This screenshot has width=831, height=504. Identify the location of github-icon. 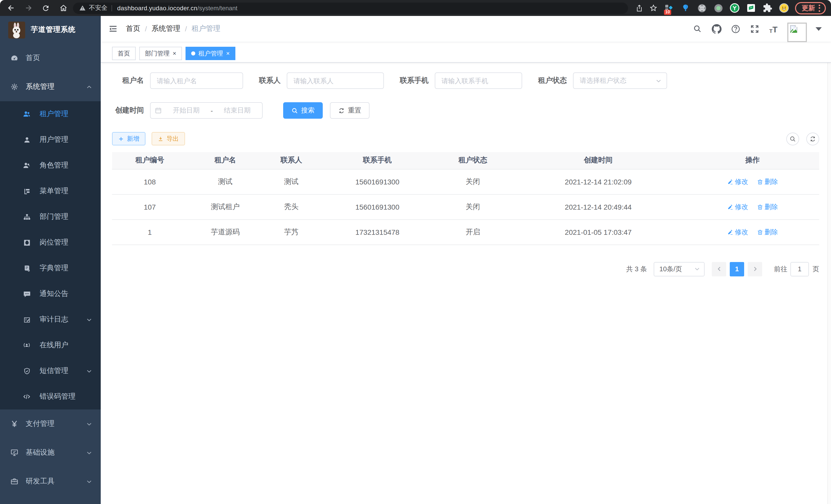
(716, 29).